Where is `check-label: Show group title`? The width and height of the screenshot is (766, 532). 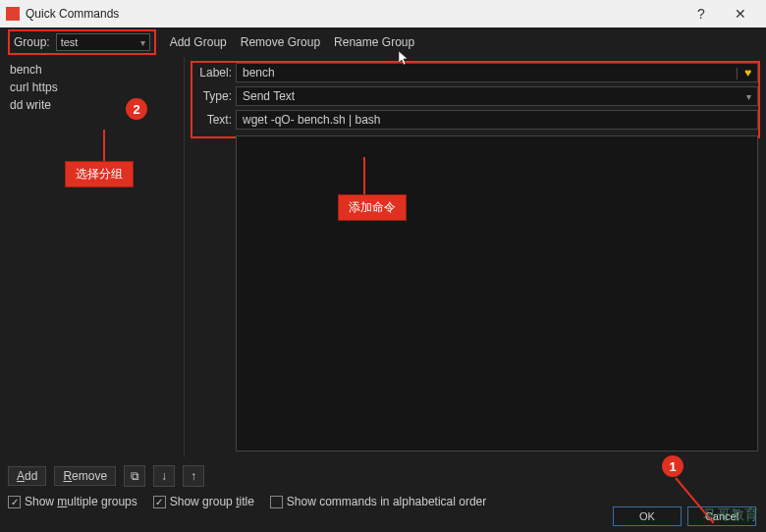
check-label: Show group title is located at coordinates (212, 502).